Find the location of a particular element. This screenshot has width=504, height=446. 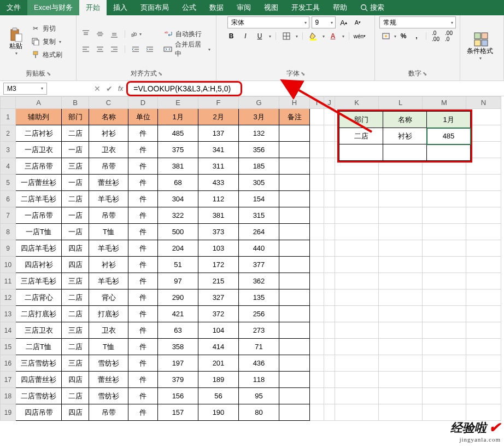

cell: 卫衣 is located at coordinates (109, 331).